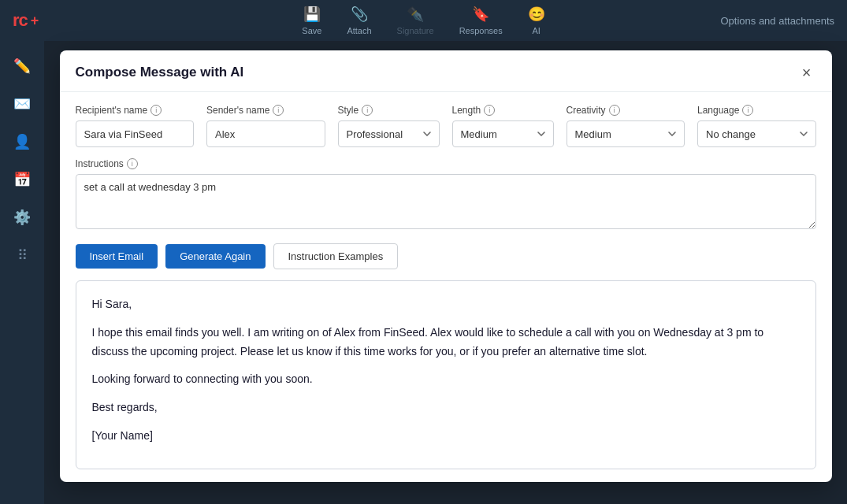  What do you see at coordinates (367, 110) in the screenshot?
I see `style-info-icon: i` at bounding box center [367, 110].